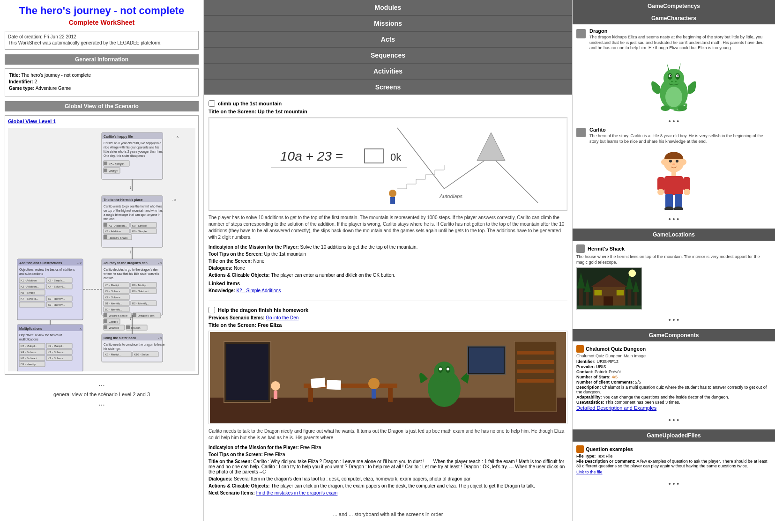 Image resolution: width=775 pixels, height=532 pixels. I want to click on comp-description: Description: Chalumot is a multi questio…, so click(674, 390).